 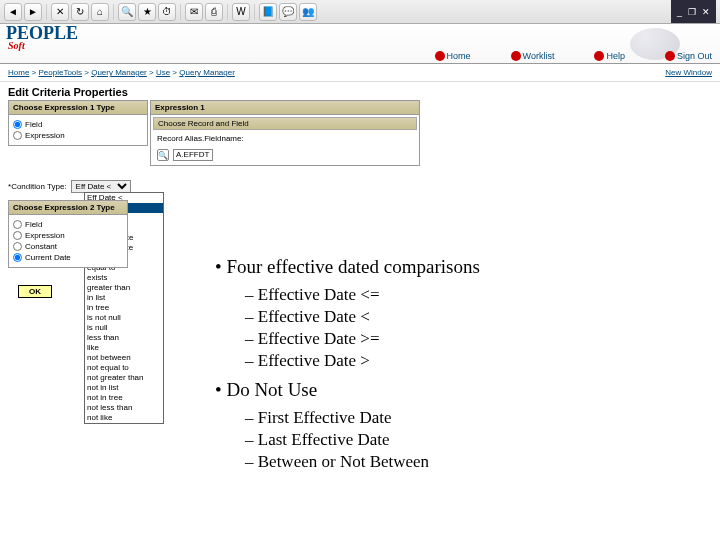 I want to click on expr1-expression-label: Expression, so click(x=45, y=136).